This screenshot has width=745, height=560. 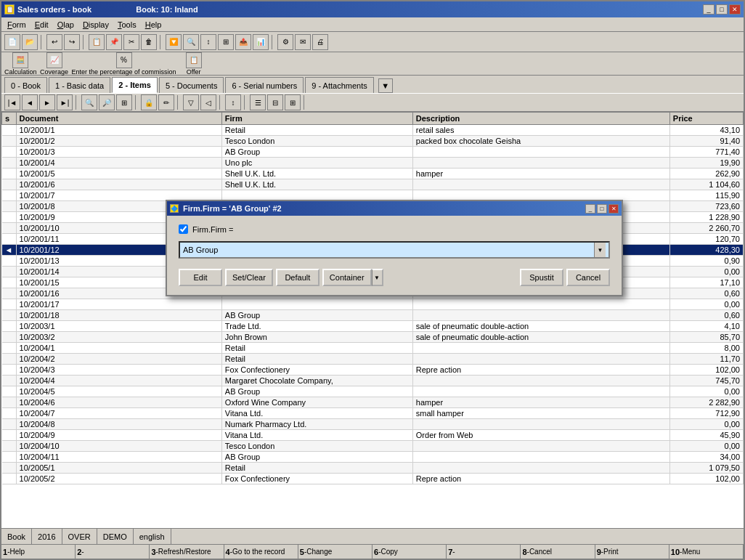 I want to click on table-row: 10/2003/1 Trade Ltd. sale of pneumatic d…, so click(x=373, y=327).